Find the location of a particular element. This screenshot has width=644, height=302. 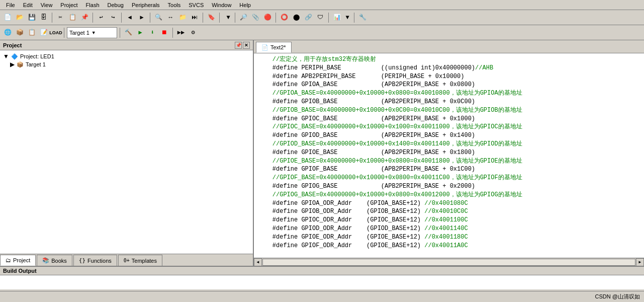

code-line: #define GPIOF_BASE (APB2PERIPH_BASE + 0x… is located at coordinates (449, 169).